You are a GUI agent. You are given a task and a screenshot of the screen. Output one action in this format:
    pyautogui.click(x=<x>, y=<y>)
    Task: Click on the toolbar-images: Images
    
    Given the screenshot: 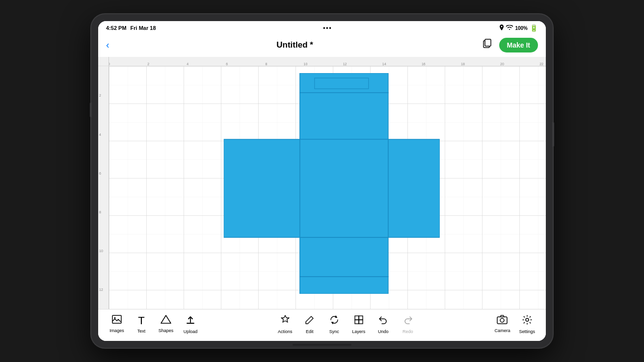 What is the action you would take?
    pyautogui.click(x=117, y=324)
    